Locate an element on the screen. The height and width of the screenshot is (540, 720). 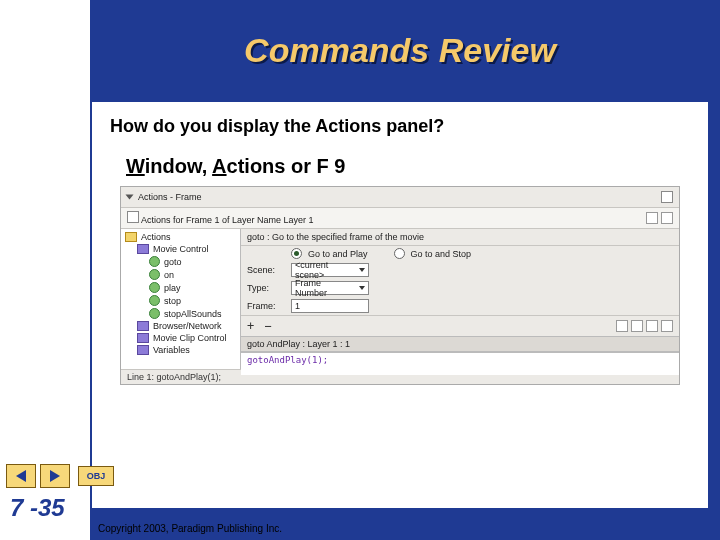
title-bar: Commands Review is located at coordinates (400, 50).